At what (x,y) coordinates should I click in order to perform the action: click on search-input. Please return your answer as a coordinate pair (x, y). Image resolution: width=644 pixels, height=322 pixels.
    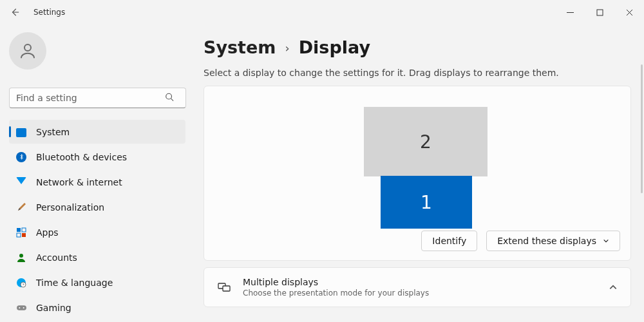
    Looking at the image, I should click on (98, 98).